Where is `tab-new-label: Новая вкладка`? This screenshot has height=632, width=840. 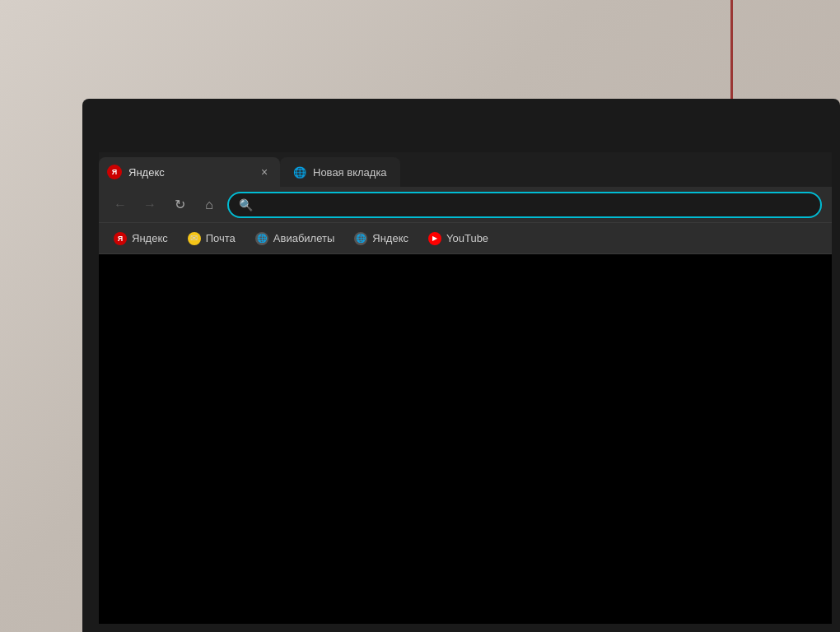 tab-new-label: Новая вкладка is located at coordinates (350, 173).